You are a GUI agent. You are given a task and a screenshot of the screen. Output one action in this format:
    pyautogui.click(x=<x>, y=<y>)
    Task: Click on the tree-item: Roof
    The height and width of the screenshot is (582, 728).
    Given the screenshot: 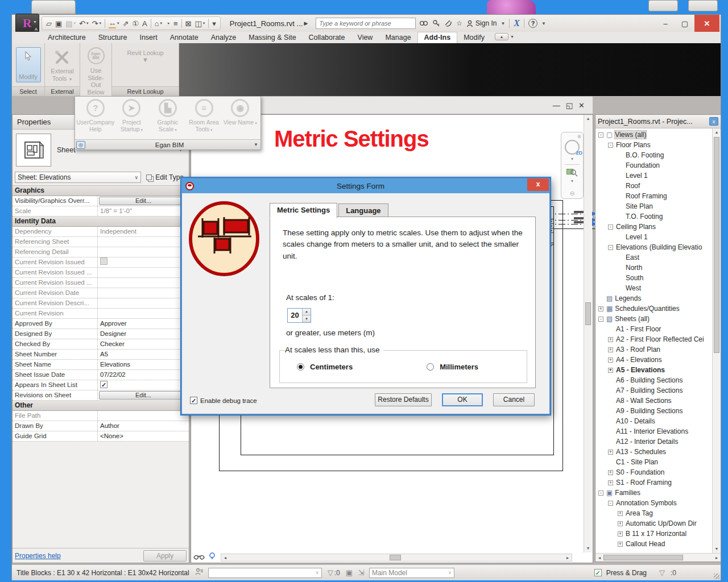 What is the action you would take?
    pyautogui.click(x=658, y=186)
    